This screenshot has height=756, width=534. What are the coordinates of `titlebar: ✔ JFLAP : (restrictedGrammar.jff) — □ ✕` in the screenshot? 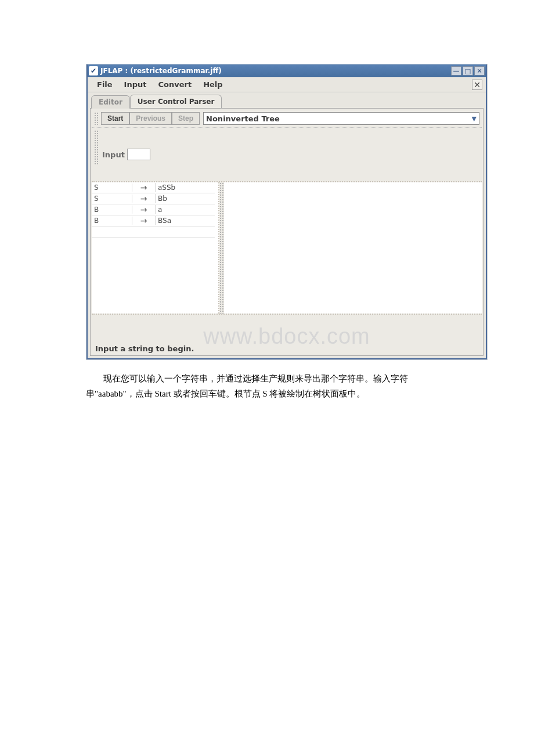 It's located at (287, 71).